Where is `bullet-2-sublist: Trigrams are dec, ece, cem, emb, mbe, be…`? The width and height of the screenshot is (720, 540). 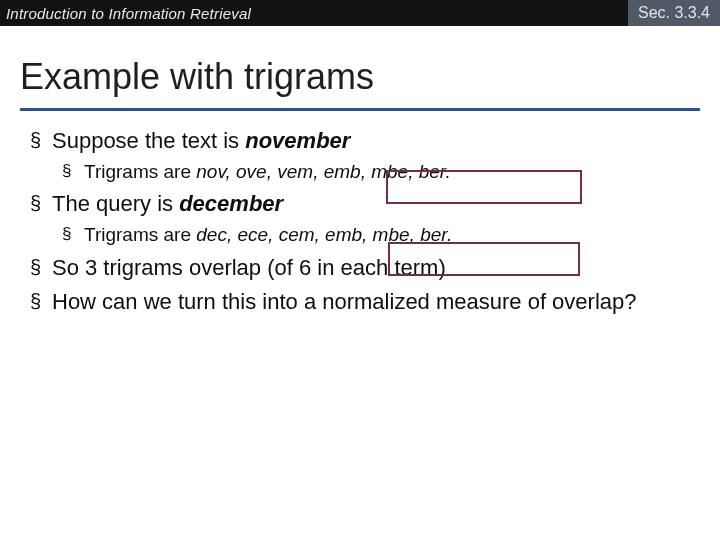 bullet-2-sublist: Trigrams are dec, ece, cem, emb, mbe, be… is located at coordinates (376, 236).